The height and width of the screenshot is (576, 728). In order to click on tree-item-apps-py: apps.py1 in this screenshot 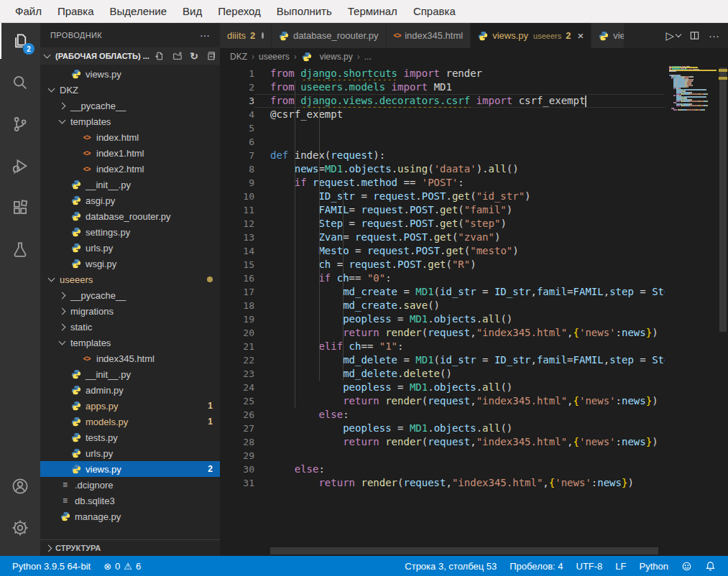, I will do `click(130, 406)`.